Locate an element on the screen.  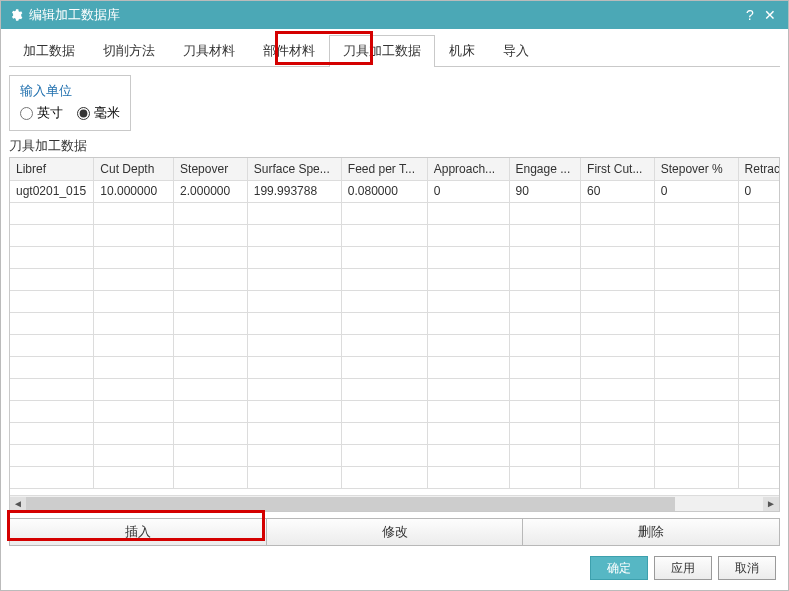
insert-button: 插入 is located at coordinates (138, 532).